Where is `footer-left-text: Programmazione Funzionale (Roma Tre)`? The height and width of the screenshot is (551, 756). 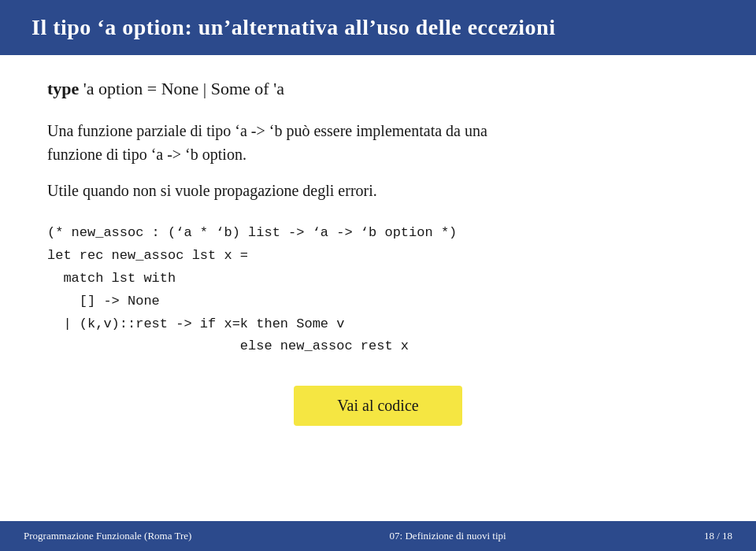
footer-left-text: Programmazione Funzionale (Roma Tre) is located at coordinates (107, 536).